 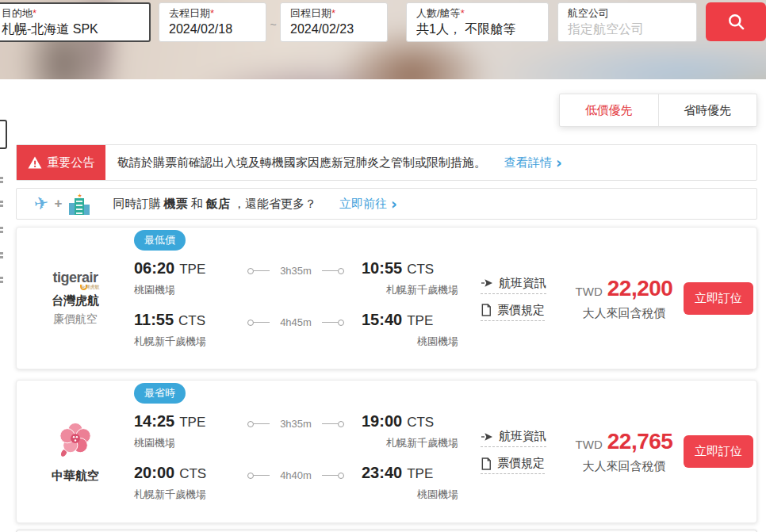 What do you see at coordinates (736, 22) in the screenshot?
I see `search-icon` at bounding box center [736, 22].